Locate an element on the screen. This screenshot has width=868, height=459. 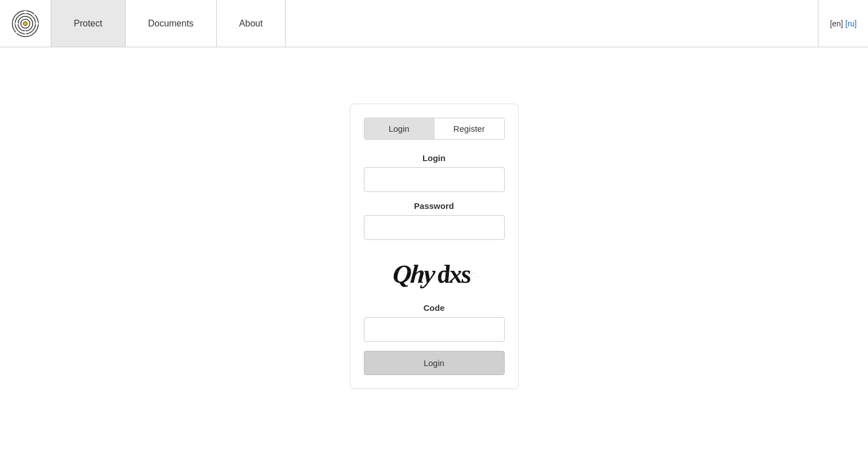
lang-en: [en] is located at coordinates (836, 24).